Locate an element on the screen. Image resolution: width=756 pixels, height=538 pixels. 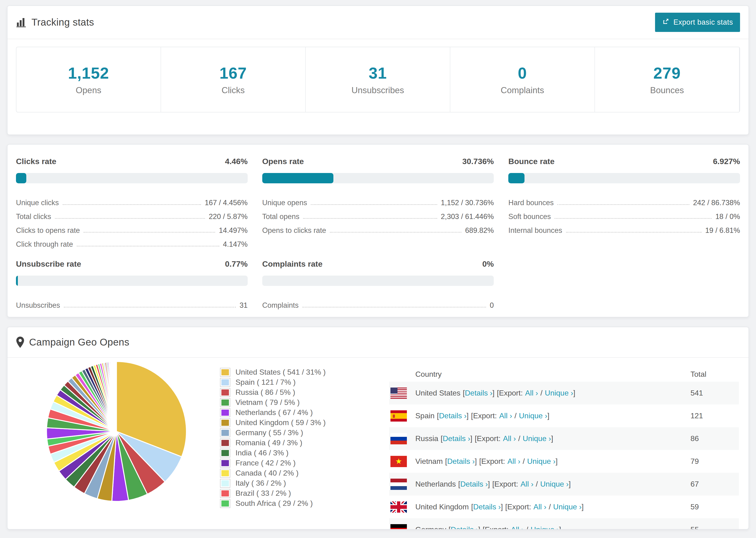
rate-stat-value: 0 is located at coordinates (492, 305).